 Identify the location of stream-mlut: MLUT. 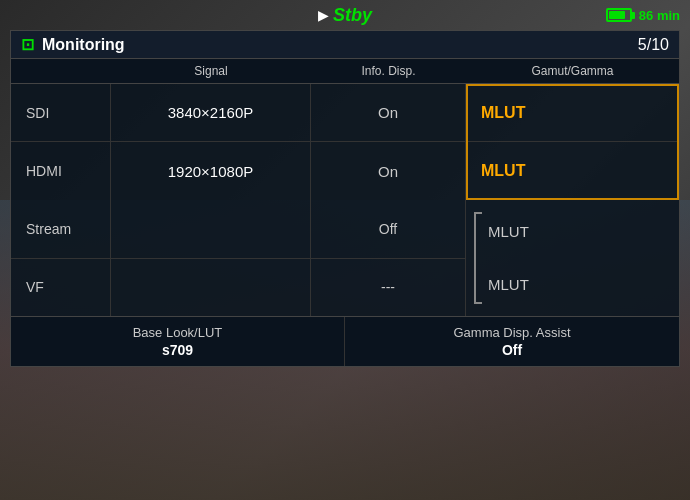
(572, 232).